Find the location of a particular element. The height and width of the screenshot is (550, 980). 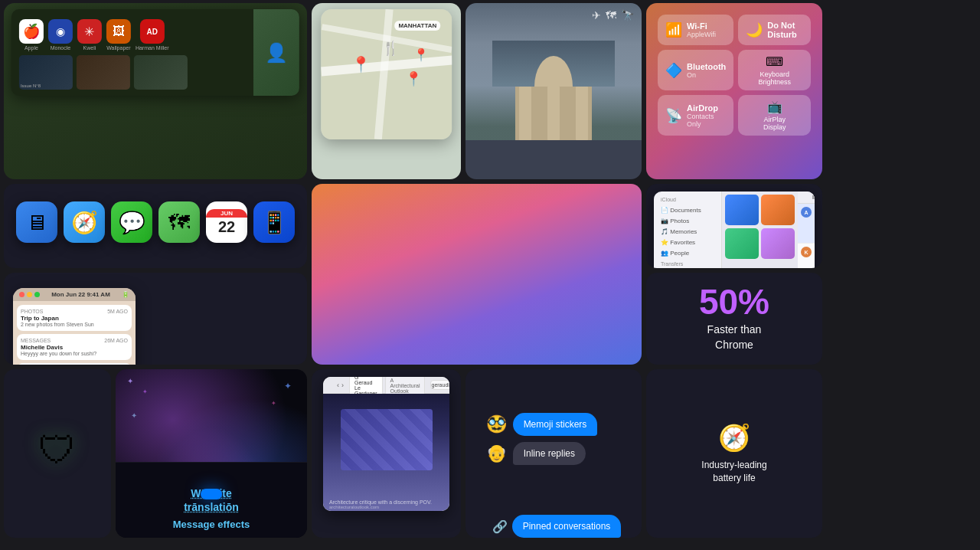

privacy-card: 🛡 is located at coordinates (57, 453).